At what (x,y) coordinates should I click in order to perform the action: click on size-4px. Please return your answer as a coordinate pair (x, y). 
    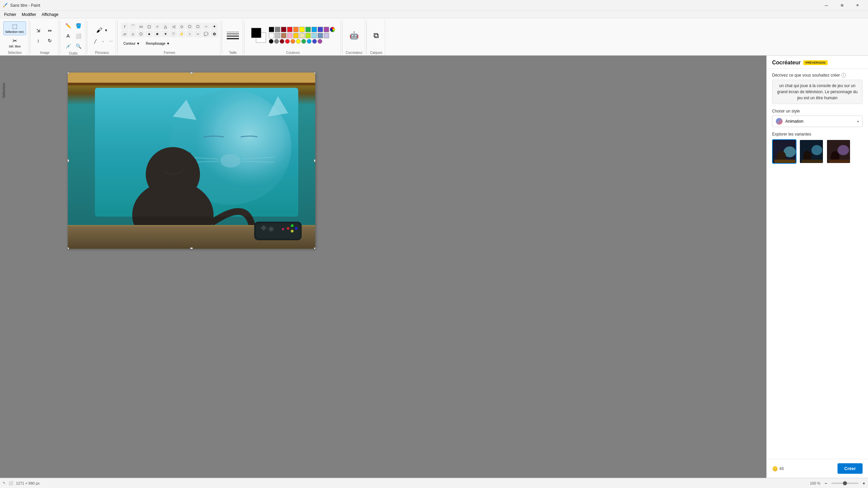
    Looking at the image, I should click on (233, 39).